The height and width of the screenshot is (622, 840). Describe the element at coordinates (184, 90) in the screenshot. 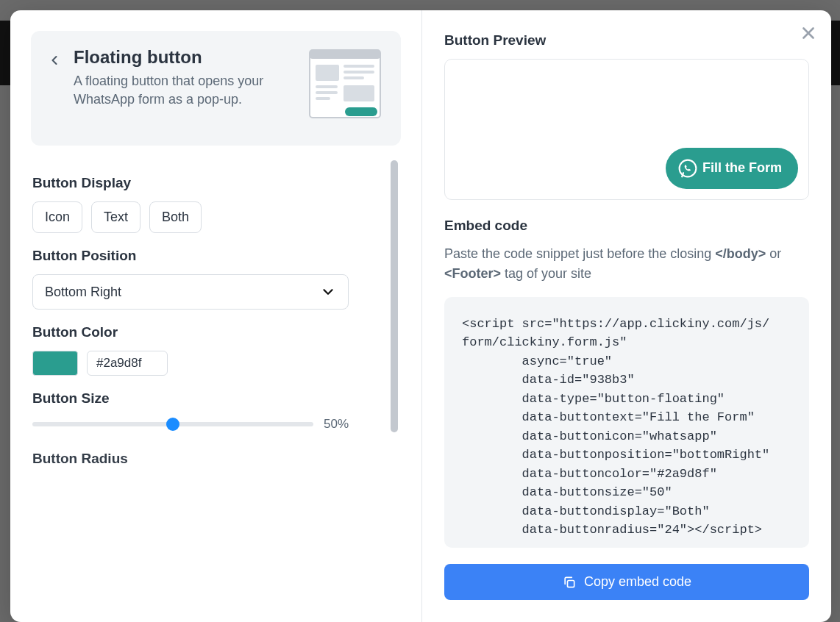

I see `header-subtitle: A floating button that opens your WhatsA…` at that location.